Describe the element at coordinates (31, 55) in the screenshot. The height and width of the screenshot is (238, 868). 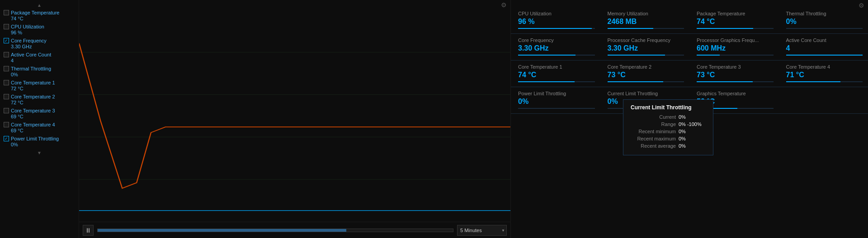
I see `sidebar-item-name-active-core: Active Core Count` at that location.